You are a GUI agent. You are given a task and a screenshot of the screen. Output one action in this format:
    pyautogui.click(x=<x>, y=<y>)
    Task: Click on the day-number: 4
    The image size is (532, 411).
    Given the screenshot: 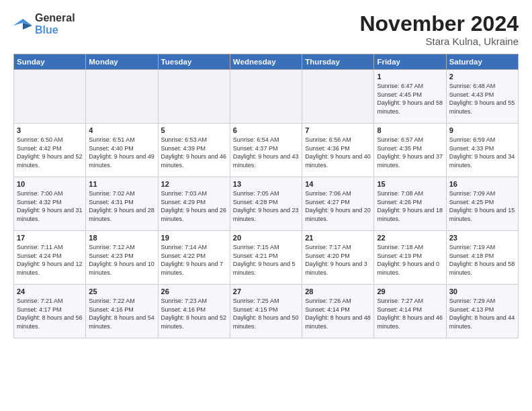 What is the action you would take?
    pyautogui.click(x=122, y=130)
    